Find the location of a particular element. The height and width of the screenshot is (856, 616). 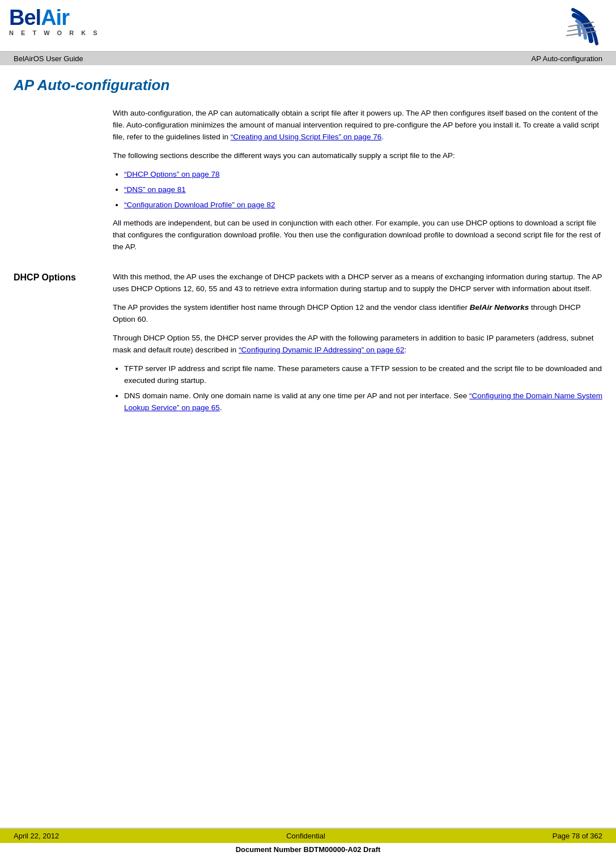

intro-paragraph-3: All methods are independent, but can be … is located at coordinates (358, 236).